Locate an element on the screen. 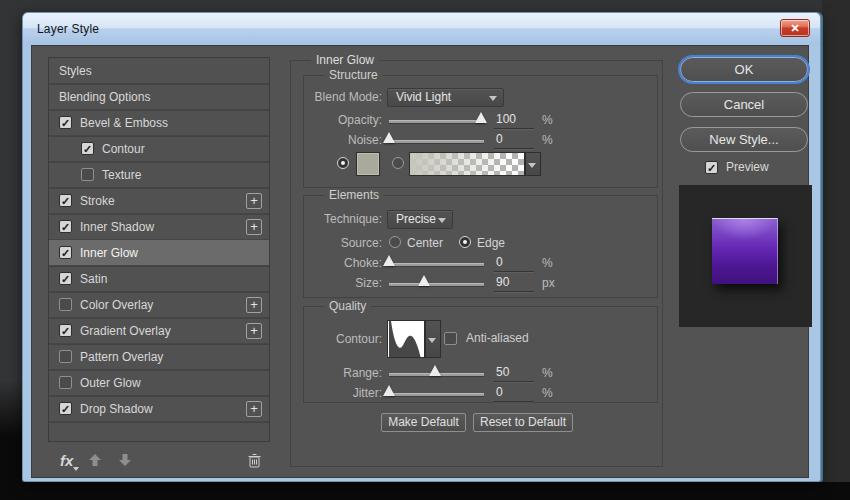 The image size is (850, 500). contour-label: Contour: is located at coordinates (343, 339).